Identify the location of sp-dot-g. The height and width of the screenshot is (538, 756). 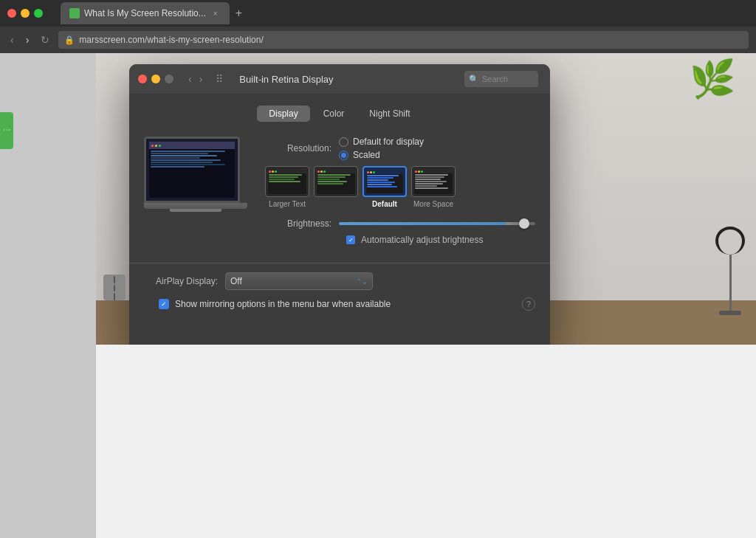
(276, 171).